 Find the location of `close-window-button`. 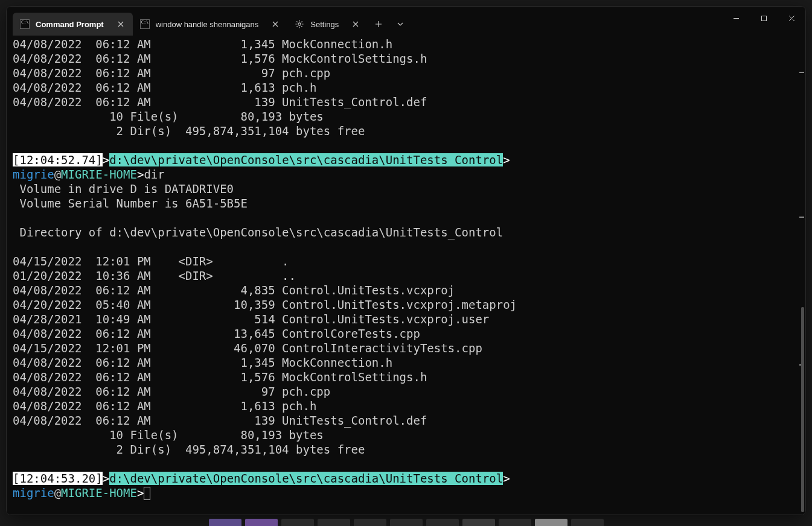

close-window-button is located at coordinates (791, 16).